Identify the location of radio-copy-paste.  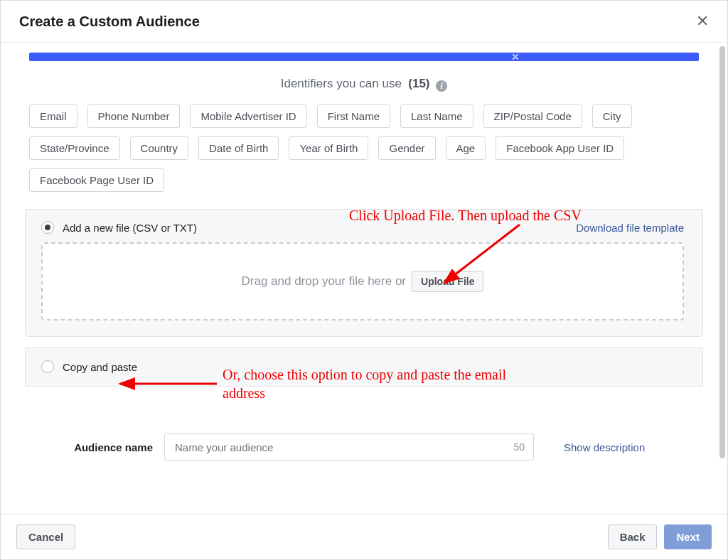
(48, 367).